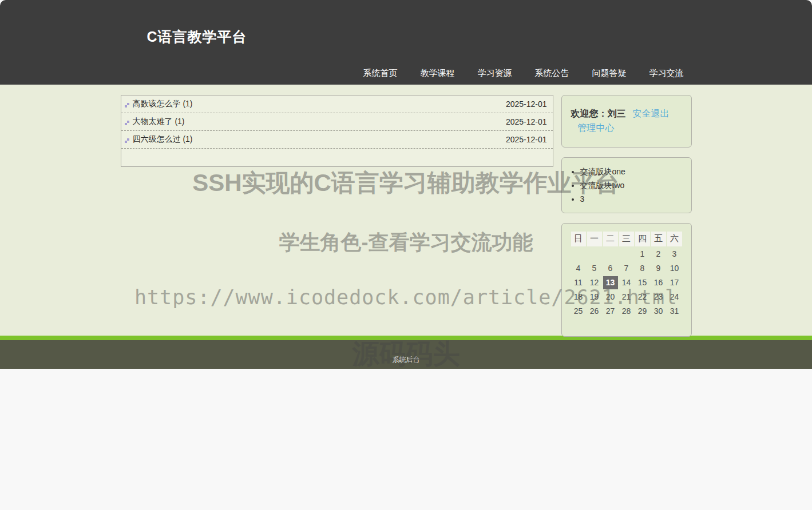 The width and height of the screenshot is (812, 510). What do you see at coordinates (627, 280) in the screenshot?
I see `calendar-panel: 日 一 二 三 四 五 六` at bounding box center [627, 280].